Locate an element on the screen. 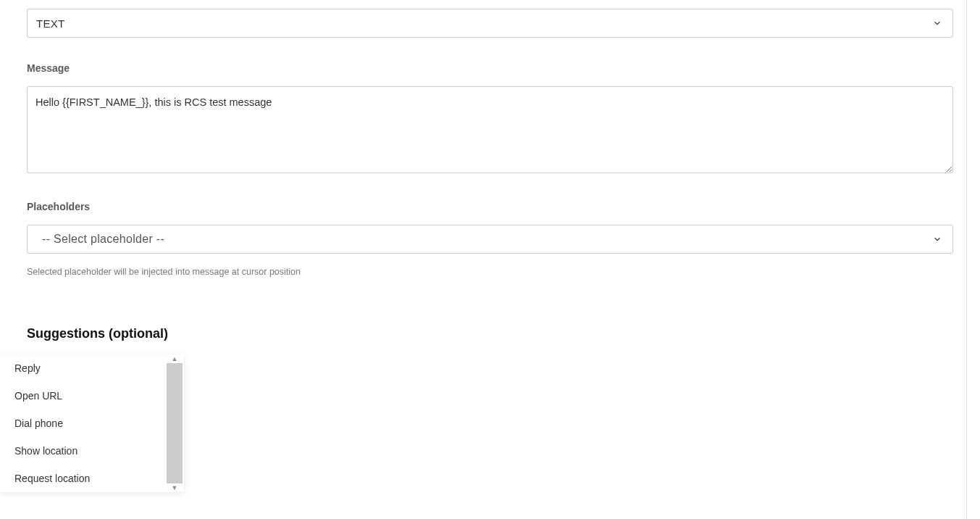 The height and width of the screenshot is (519, 980). suggestion-option-show-location: Show location is located at coordinates (92, 451).